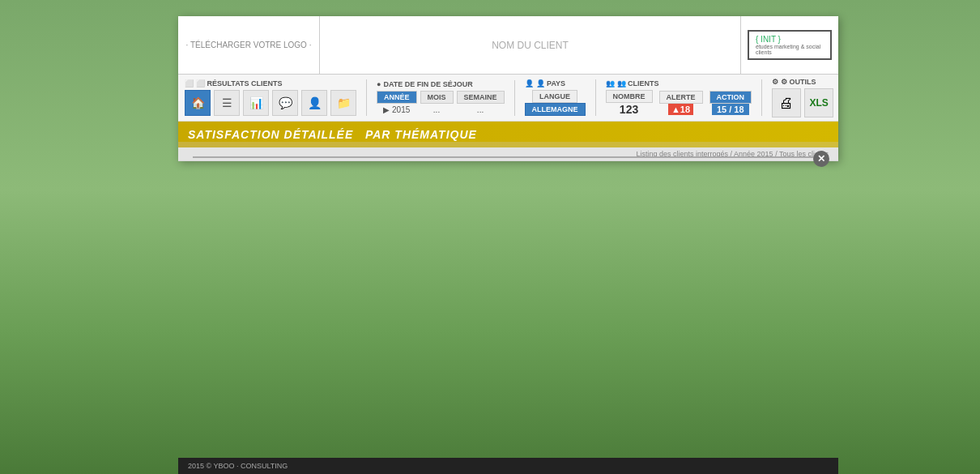  I want to click on date-title: ● DATE DE FIN DE SÉJOUR, so click(424, 84).